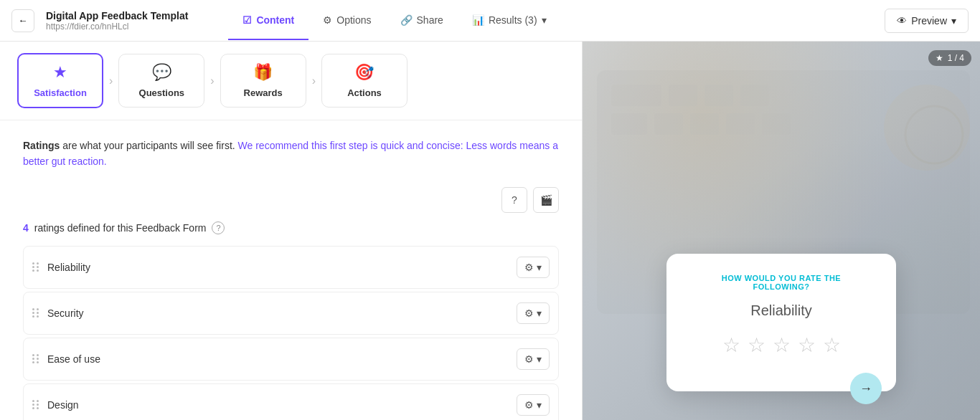 The image size is (980, 420). I want to click on content-icon: ☑, so click(247, 20).